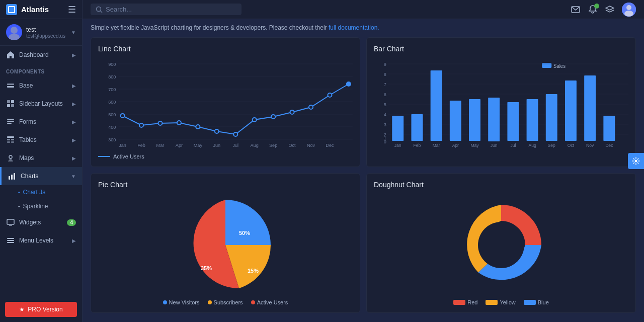  I want to click on legend-label-yellow: Yellow, so click(507, 302).